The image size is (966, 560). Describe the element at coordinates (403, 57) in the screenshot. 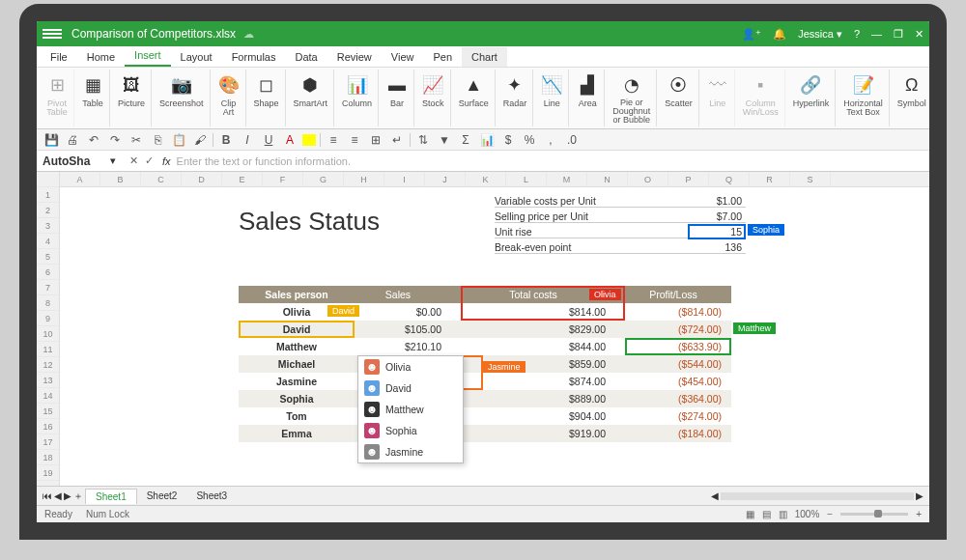

I see `menu-tab-view: View` at that location.